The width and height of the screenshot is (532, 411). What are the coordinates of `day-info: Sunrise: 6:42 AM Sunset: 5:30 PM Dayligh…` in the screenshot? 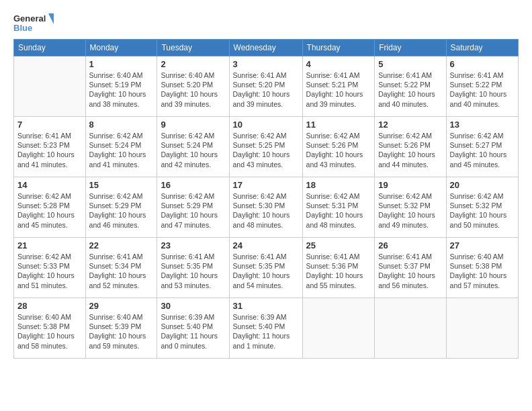 It's located at (266, 211).